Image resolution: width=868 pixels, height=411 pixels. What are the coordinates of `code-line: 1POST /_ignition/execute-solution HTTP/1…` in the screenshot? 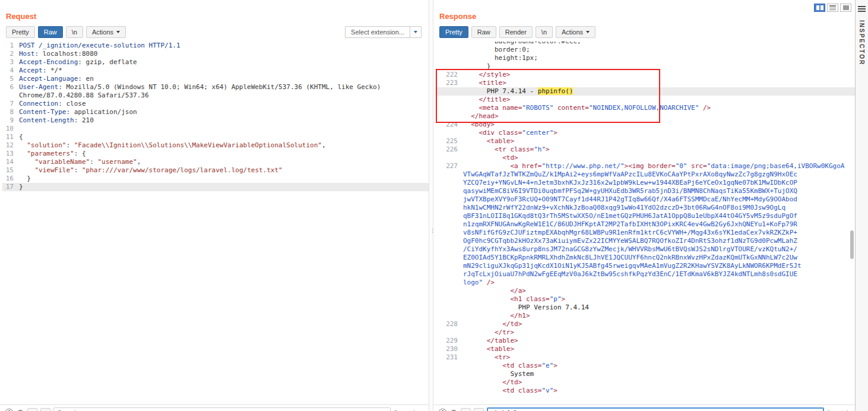 It's located at (216, 46).